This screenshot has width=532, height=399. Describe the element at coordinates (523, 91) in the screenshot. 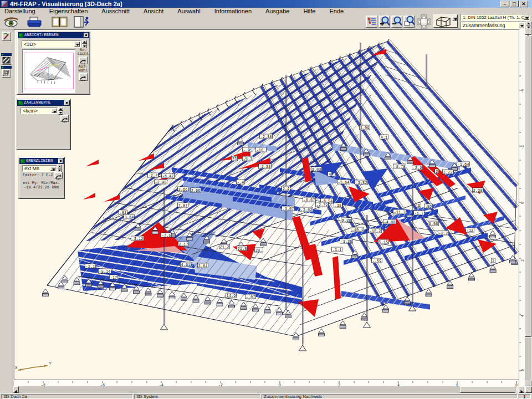

I see `svg-text: -4` at that location.